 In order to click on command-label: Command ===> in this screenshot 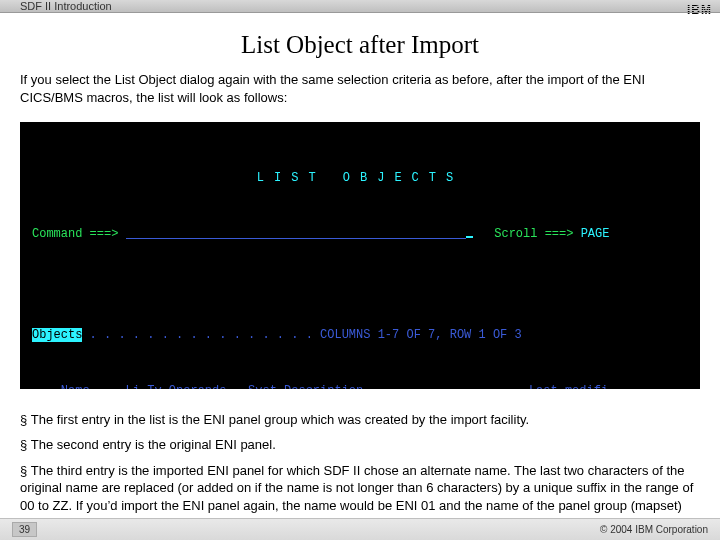, I will do `click(75, 234)`.